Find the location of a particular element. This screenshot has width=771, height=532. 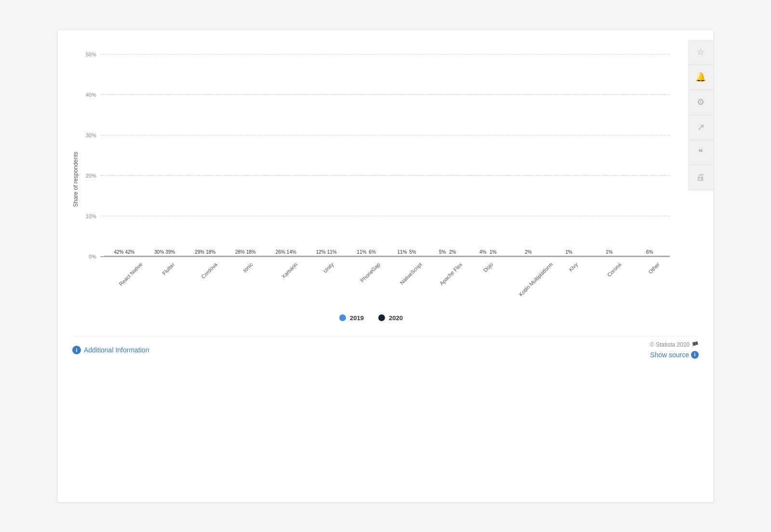

show-source-label: Show source is located at coordinates (670, 355).